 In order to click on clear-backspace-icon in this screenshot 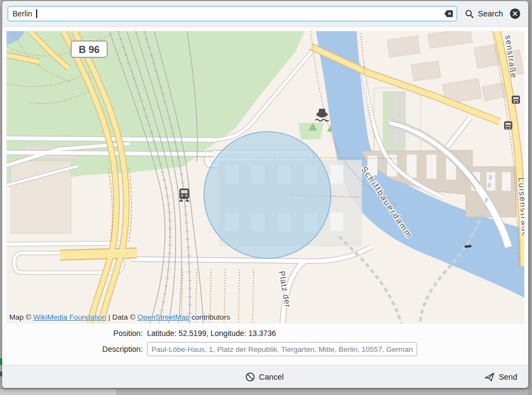, I will do `click(448, 14)`.